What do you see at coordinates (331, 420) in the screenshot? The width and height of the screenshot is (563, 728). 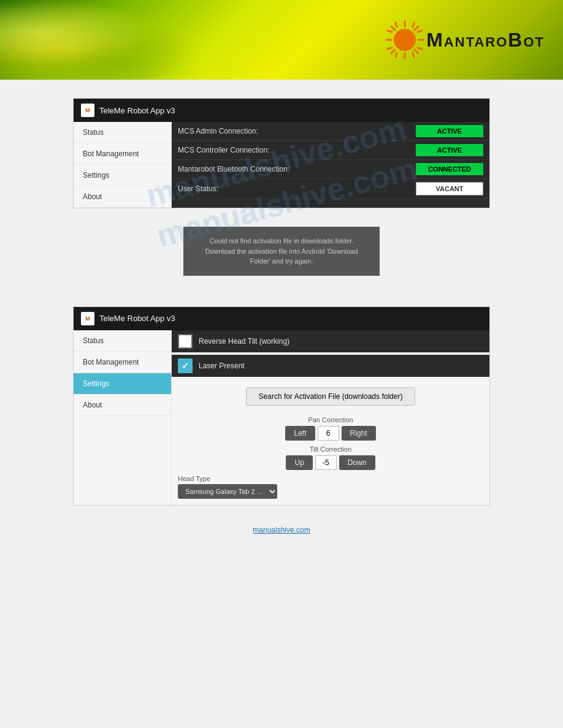 I see `pan-correction-title: Pan Correction` at bounding box center [331, 420].